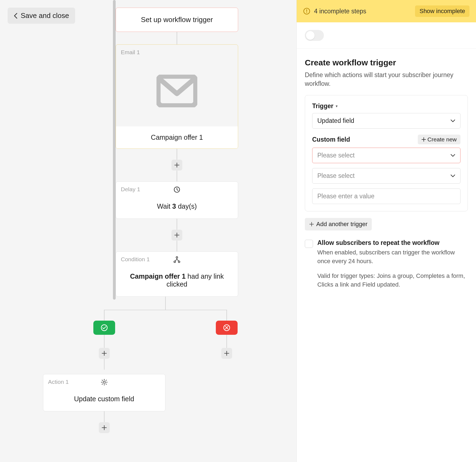  What do you see at coordinates (336, 155) in the screenshot?
I see `custom-field-placeholder: Please select` at bounding box center [336, 155].